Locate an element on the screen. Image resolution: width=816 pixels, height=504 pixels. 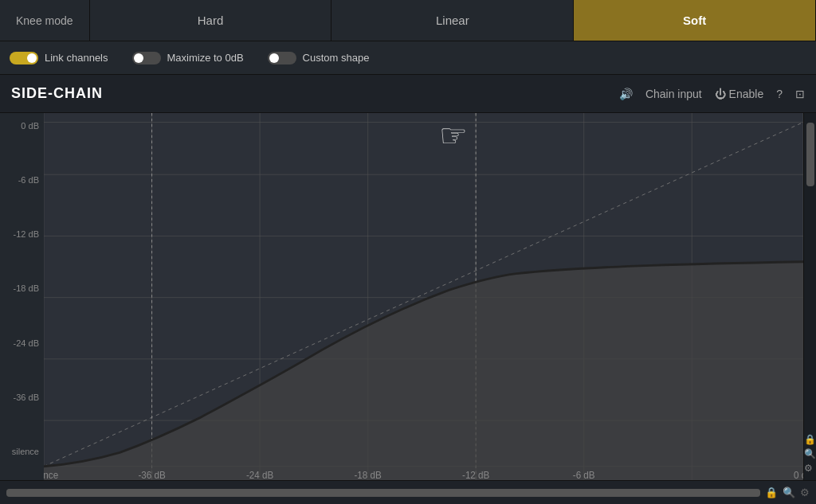
svg-text: -6 dB is located at coordinates (584, 475).